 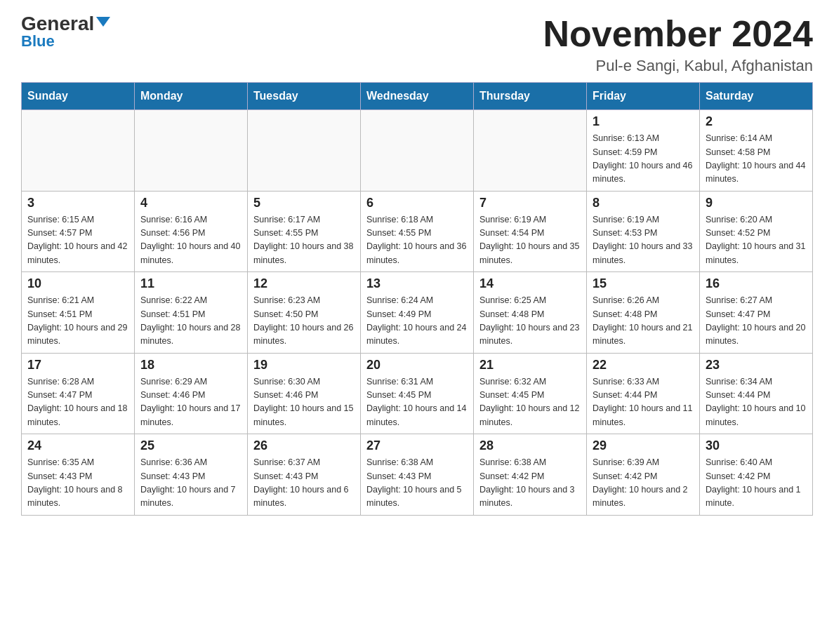 I want to click on day-info: Sunrise: 6:35 AM Sunset: 4:43 PM Dayligh…, so click(x=78, y=483).